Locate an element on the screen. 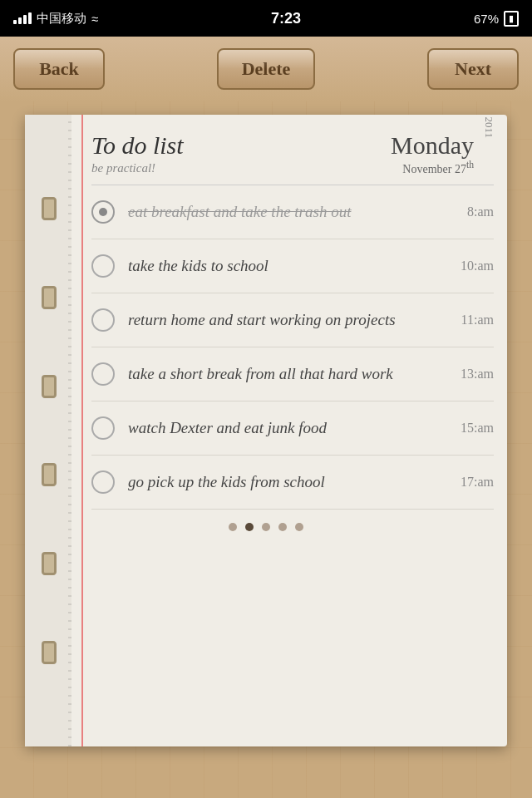 The image size is (532, 798). battery-label: 67% is located at coordinates (486, 18).